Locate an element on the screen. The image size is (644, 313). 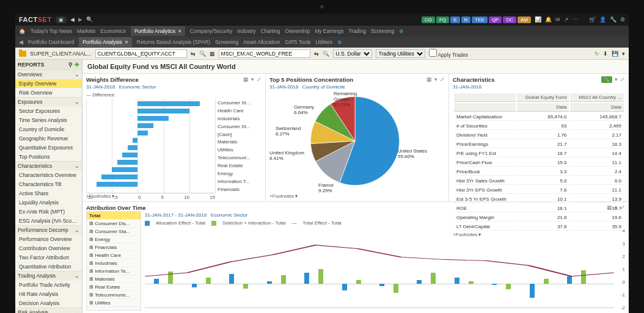
pill-qp: QP is located at coordinates (496, 20).